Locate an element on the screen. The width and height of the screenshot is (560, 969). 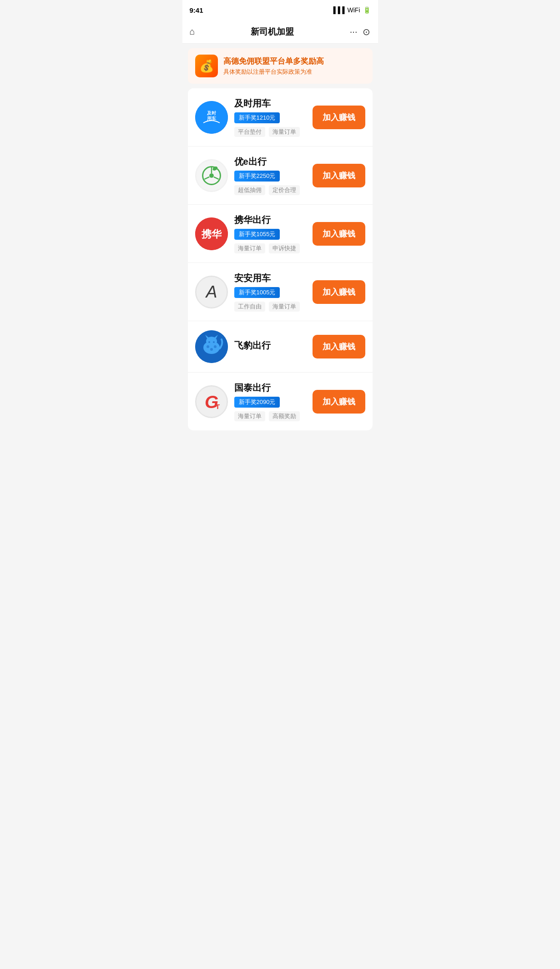
tag-youe-1: 定价合理 is located at coordinates (284, 190).